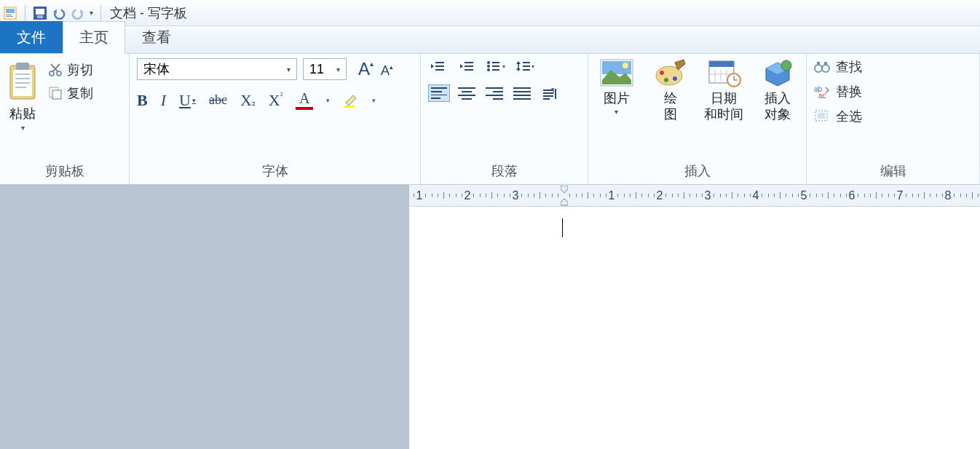  What do you see at coordinates (40, 13) in the screenshot?
I see `save-icon` at bounding box center [40, 13].